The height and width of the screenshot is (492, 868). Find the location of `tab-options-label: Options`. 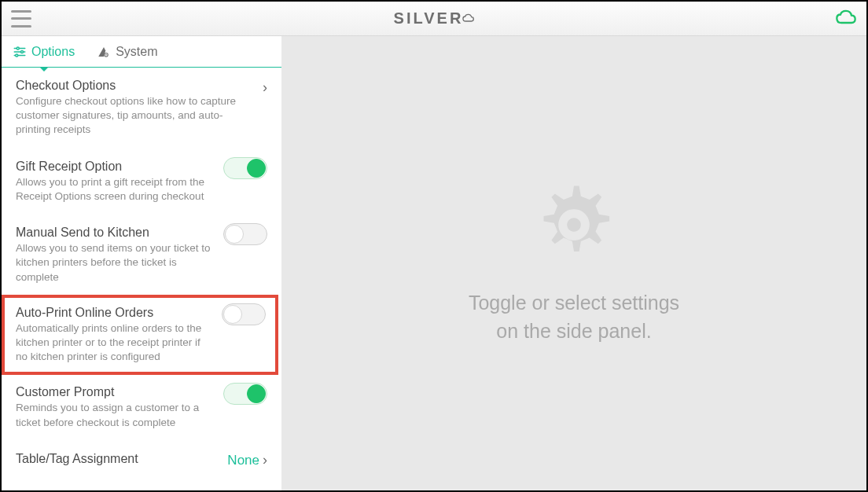

tab-options-label: Options is located at coordinates (53, 52).